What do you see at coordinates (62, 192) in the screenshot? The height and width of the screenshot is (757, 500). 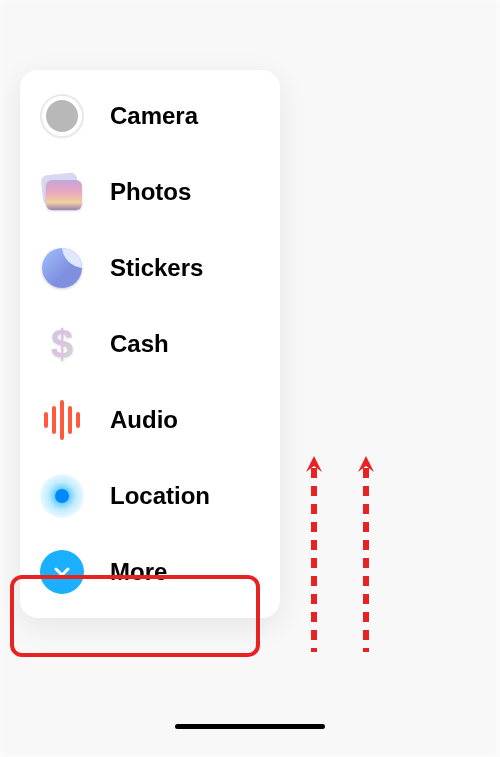 I see `photos-icon` at bounding box center [62, 192].